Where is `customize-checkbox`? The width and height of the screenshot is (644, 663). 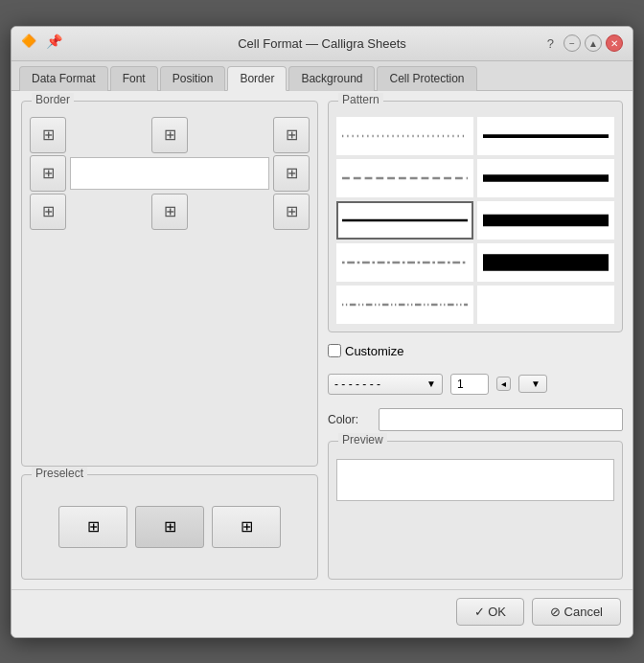
customize-checkbox is located at coordinates (334, 351).